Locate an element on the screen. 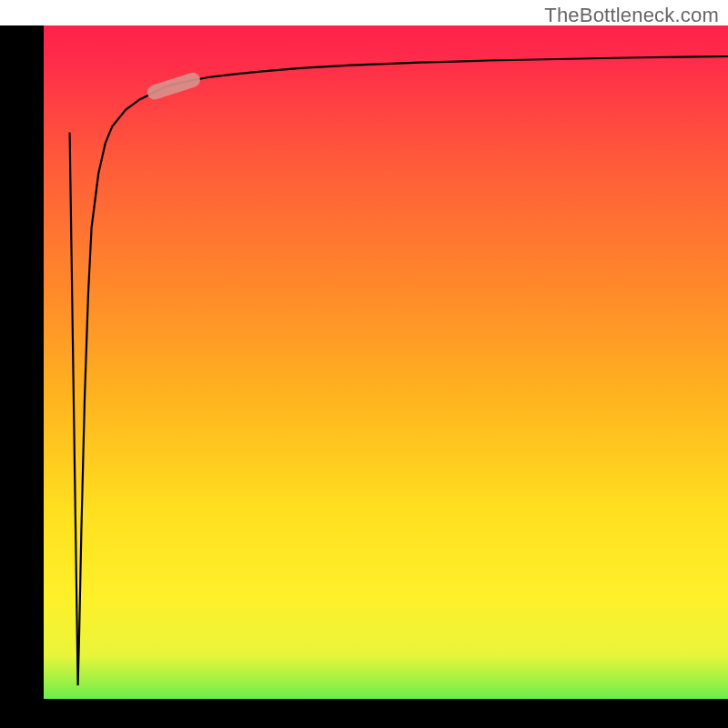  frame-left is located at coordinates (22, 368).